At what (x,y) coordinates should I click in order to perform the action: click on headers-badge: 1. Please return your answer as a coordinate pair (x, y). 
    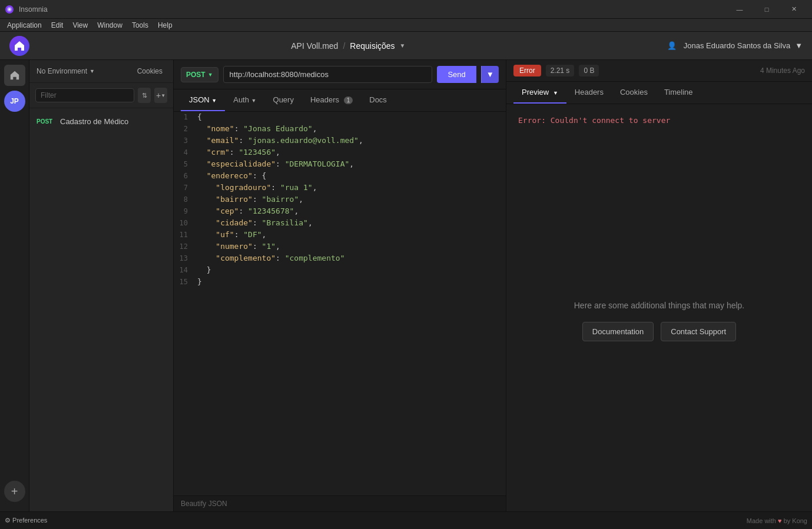
    Looking at the image, I should click on (349, 100).